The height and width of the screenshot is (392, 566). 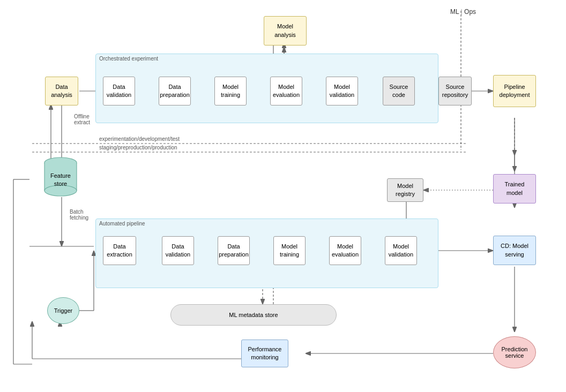 What do you see at coordinates (234, 251) in the screenshot?
I see `data-preparation-2-box: Datapreparation` at bounding box center [234, 251].